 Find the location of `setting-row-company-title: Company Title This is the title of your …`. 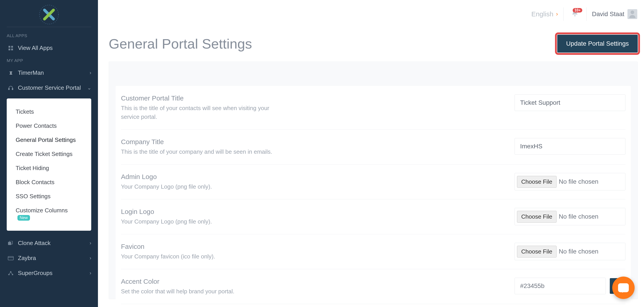

setting-row-company-title: Company Title This is the title of your … is located at coordinates (373, 147).